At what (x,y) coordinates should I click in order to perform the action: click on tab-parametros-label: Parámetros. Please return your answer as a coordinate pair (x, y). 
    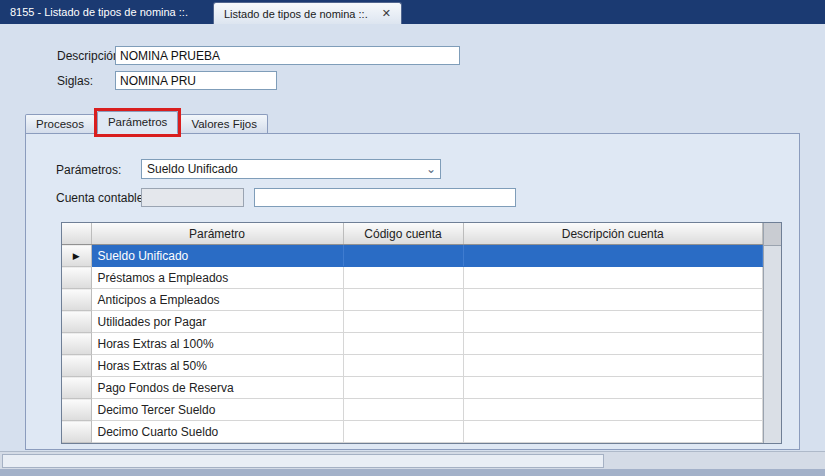
    Looking at the image, I should click on (138, 122).